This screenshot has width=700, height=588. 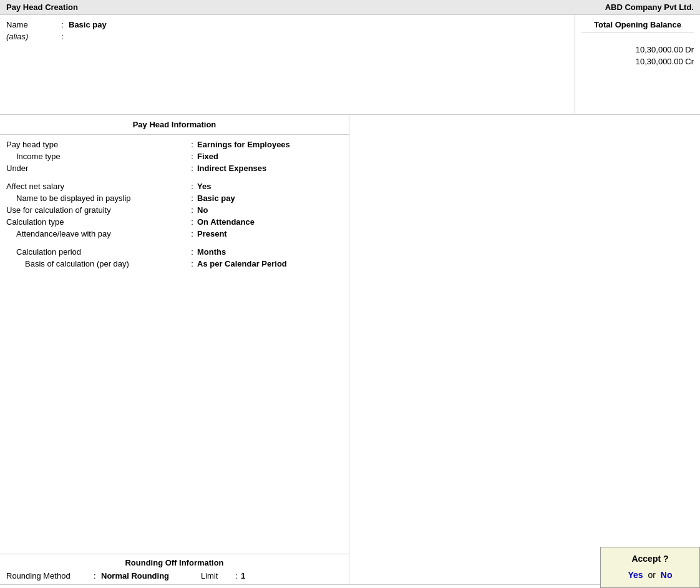 What do you see at coordinates (175, 186) in the screenshot?
I see `info-row: Affect net salary:Yes` at bounding box center [175, 186].